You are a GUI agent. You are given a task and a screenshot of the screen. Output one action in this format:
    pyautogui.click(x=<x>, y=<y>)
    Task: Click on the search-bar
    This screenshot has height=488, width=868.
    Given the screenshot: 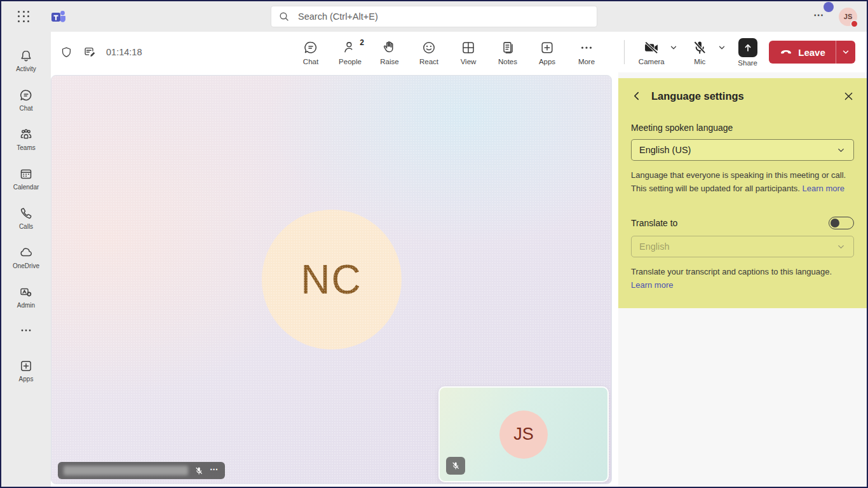 What is the action you would take?
    pyautogui.click(x=434, y=17)
    